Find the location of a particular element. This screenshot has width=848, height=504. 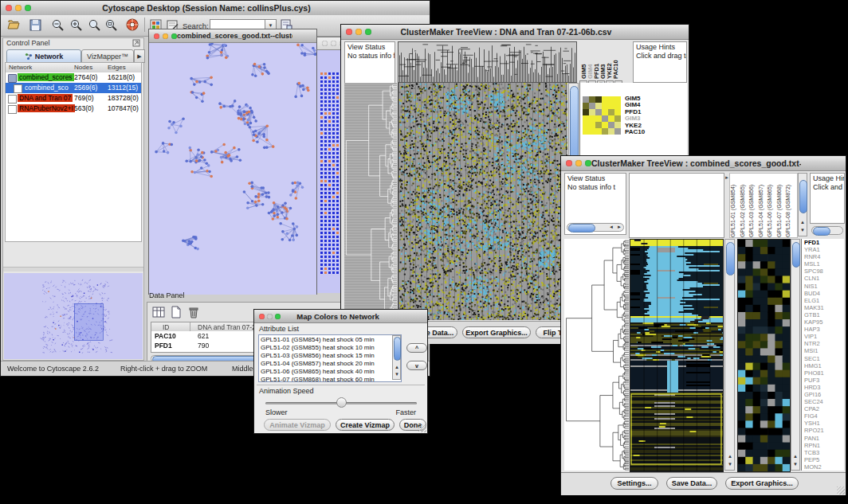

tv2-genes-vscrollbar: ▲▼ is located at coordinates (795, 355).